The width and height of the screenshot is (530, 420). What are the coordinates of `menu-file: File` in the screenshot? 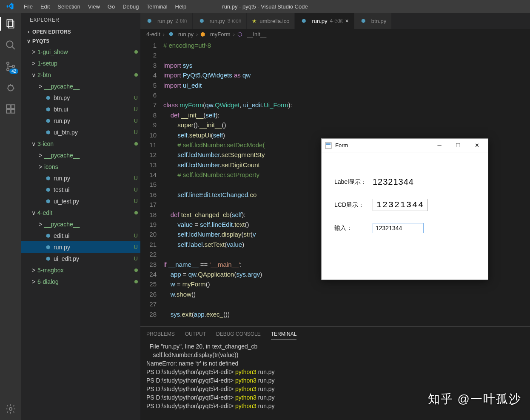 It's located at (28, 7).